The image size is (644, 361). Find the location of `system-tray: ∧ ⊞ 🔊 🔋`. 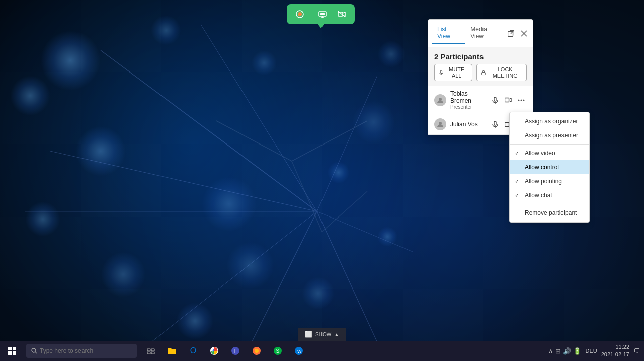

system-tray: ∧ ⊞ 🔊 🔋 is located at coordinates (565, 351).